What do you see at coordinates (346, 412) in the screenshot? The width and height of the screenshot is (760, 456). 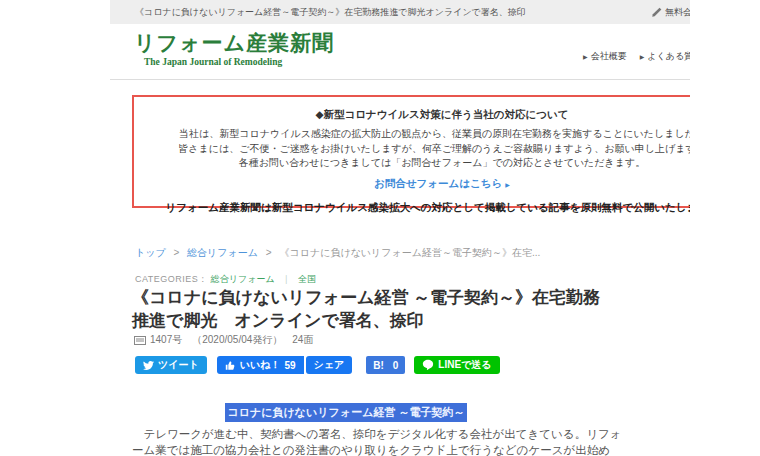 I see `selected-link-row: コロナに負けないリフォーム経営 ～電子契約～` at bounding box center [346, 412].